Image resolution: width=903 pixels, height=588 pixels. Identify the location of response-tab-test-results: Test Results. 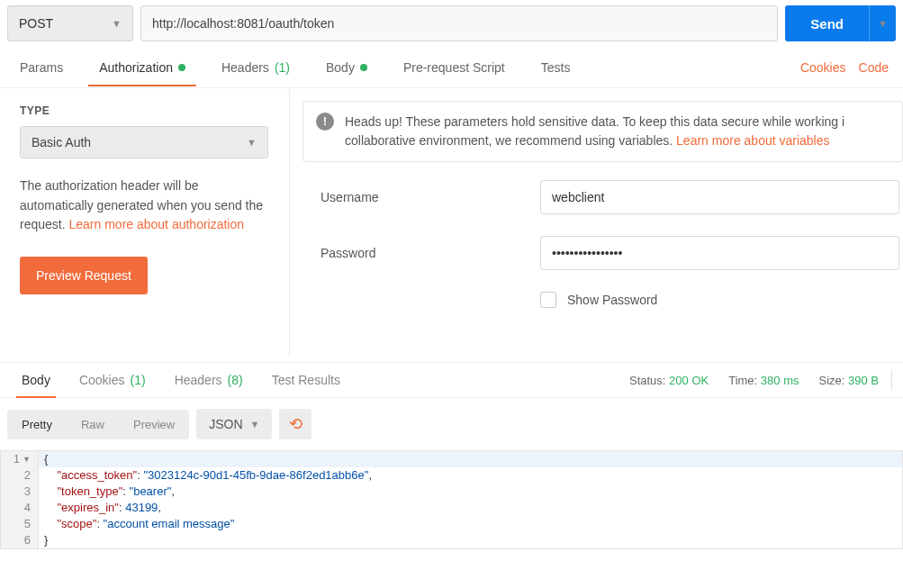
(306, 380).